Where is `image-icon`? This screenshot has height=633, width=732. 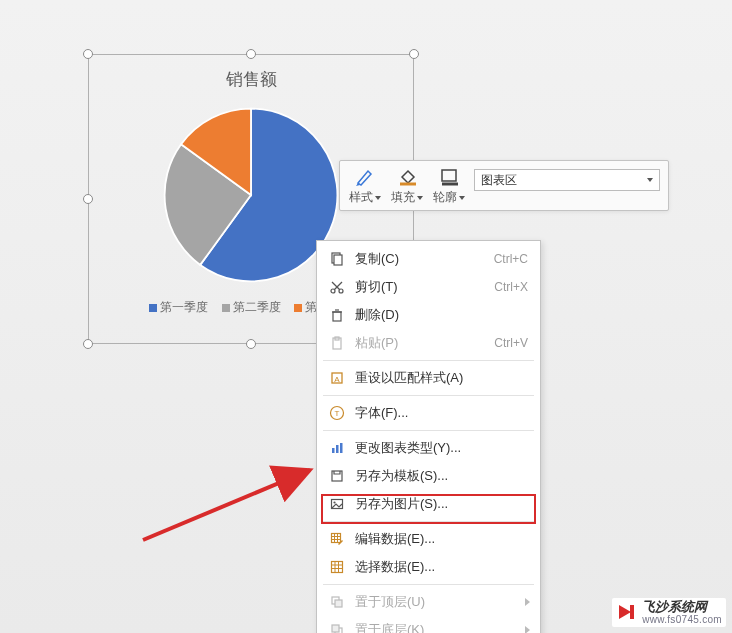
image-icon is located at coordinates (337, 504).